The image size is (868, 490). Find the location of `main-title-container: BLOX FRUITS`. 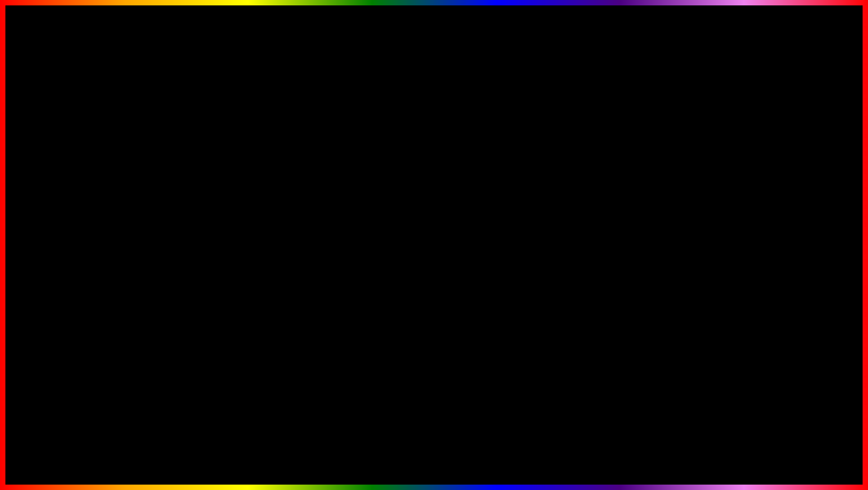

main-title-container: BLOX FRUITS is located at coordinates (434, 49).